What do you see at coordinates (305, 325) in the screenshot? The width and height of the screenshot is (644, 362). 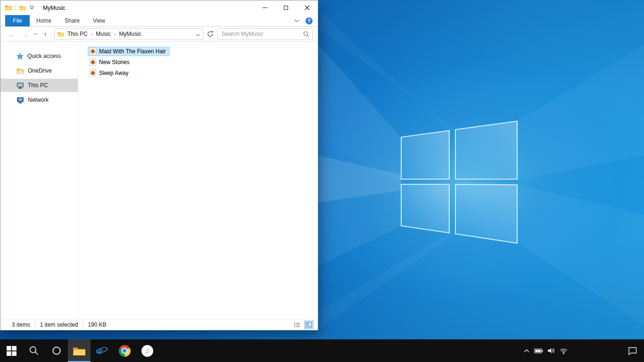 I see `view-toggle-buttons` at bounding box center [305, 325].